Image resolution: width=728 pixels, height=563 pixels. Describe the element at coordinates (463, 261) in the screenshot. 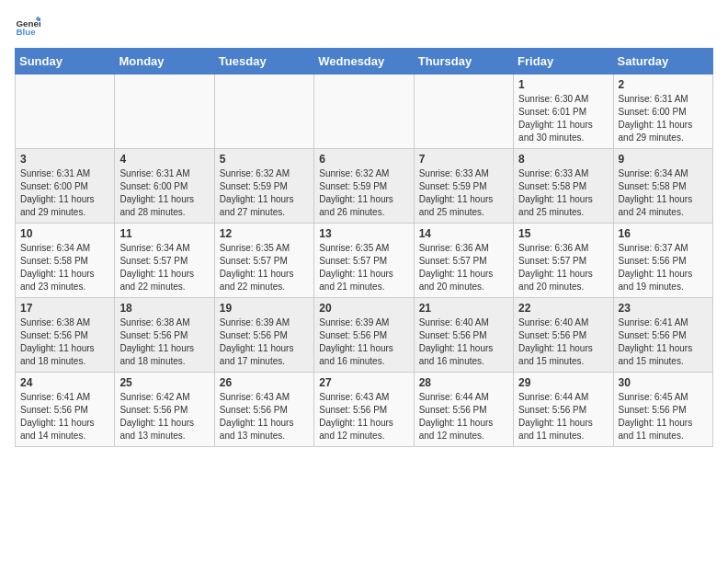

I see `calendar-cell: 14Sunrise: 6:36 AM Sunset: 5:57 PM Dayli…` at that location.